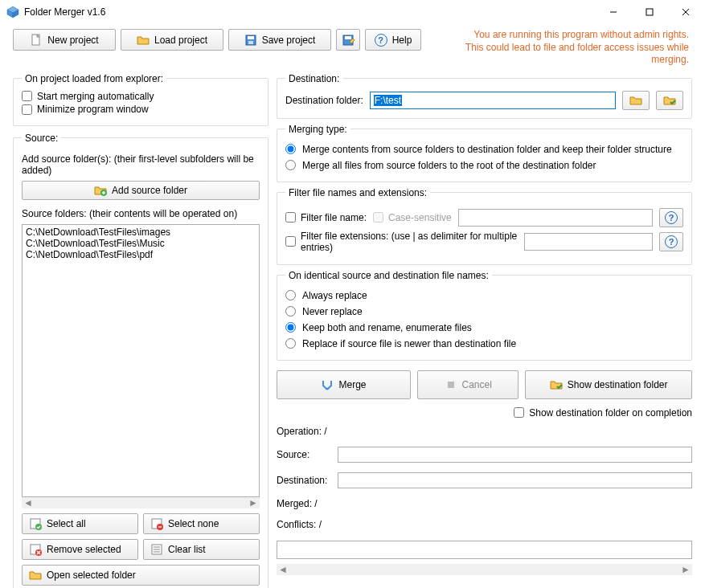  What do you see at coordinates (555, 218) in the screenshot?
I see `filter-name-input` at bounding box center [555, 218].